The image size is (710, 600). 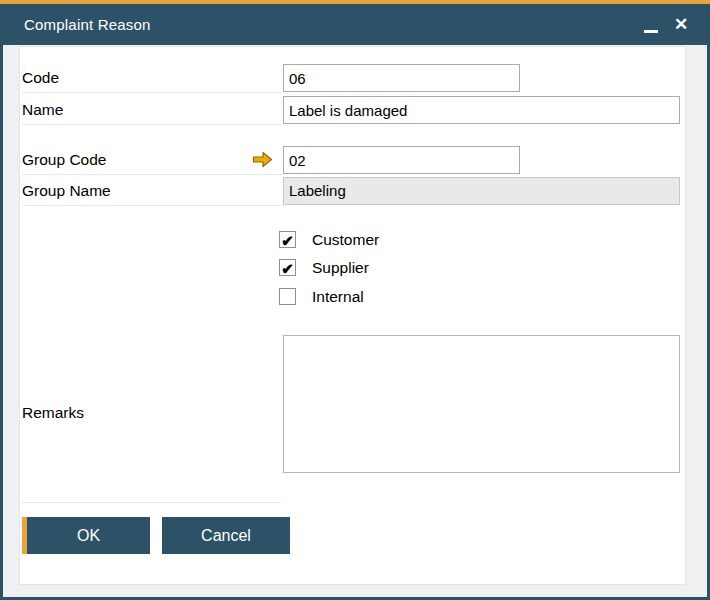 What do you see at coordinates (66, 191) in the screenshot?
I see `group-name-label: Group Name` at bounding box center [66, 191].